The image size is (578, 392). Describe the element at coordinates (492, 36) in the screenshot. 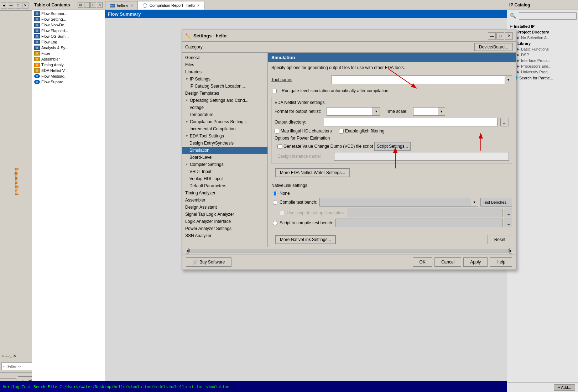

I see `dialog-minimize-btn: —` at that location.